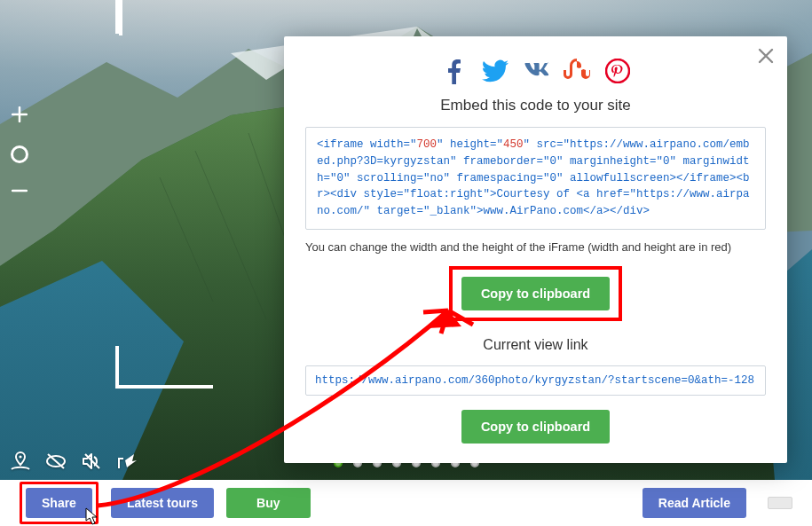 The width and height of the screenshot is (812, 526). I want to click on social-row, so click(536, 71).